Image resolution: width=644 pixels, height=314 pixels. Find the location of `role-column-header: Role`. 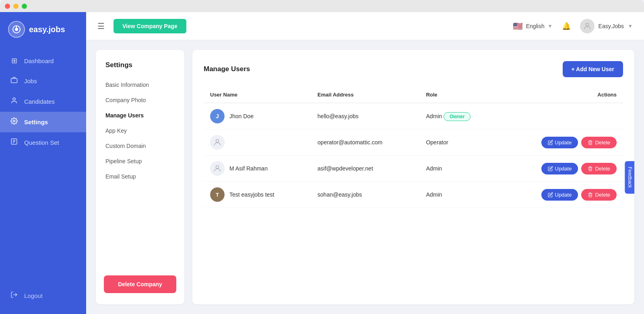

role-column-header: Role is located at coordinates (460, 95).